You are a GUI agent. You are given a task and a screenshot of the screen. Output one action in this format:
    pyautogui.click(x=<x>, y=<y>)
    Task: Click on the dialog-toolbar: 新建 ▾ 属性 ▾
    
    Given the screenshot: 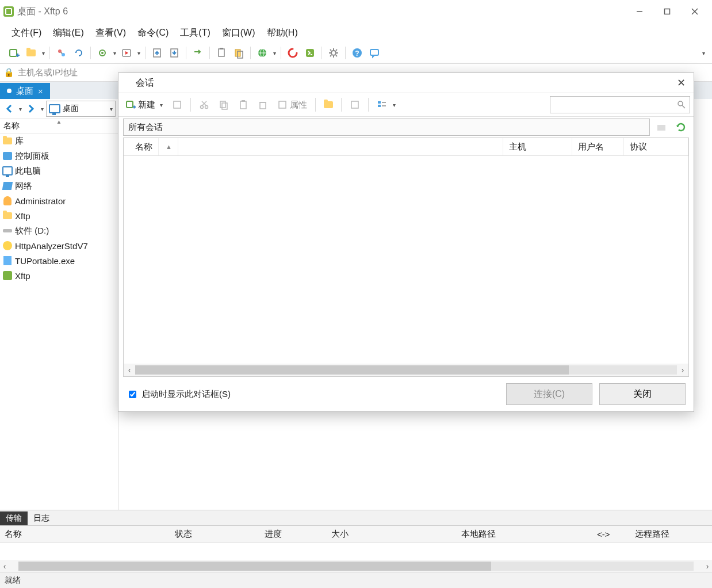 What is the action you would take?
    pyautogui.click(x=406, y=105)
    